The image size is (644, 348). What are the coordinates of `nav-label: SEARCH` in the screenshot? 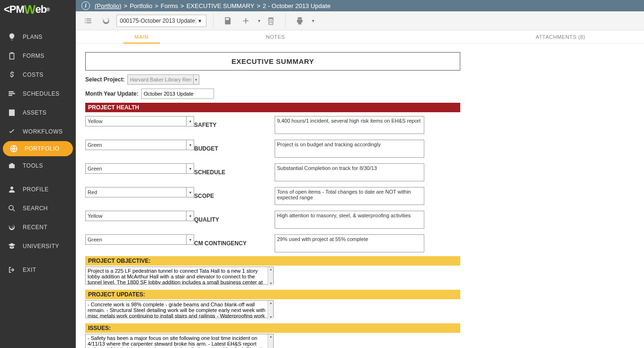 It's located at (35, 208).